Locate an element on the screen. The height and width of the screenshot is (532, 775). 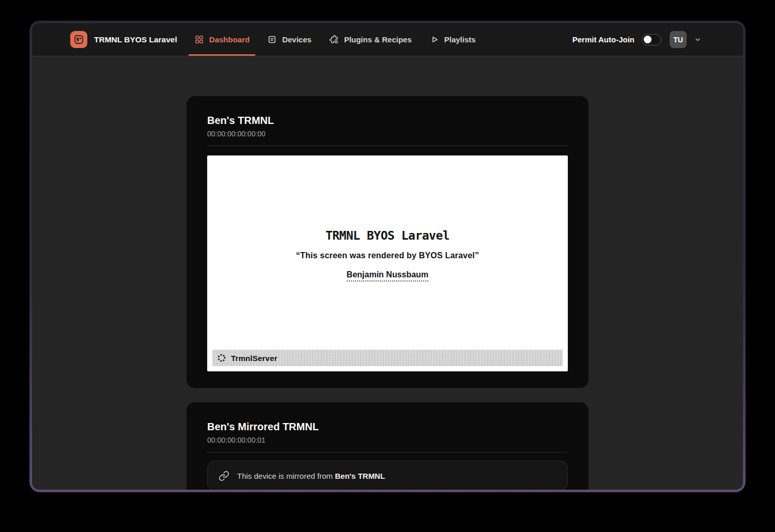
tab-devices: Devices is located at coordinates (289, 39).